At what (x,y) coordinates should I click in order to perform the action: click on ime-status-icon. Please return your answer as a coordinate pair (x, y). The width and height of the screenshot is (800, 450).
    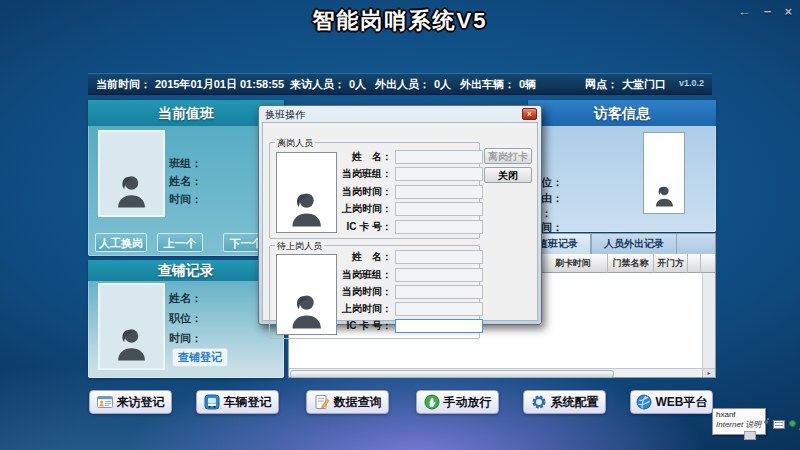
    Looking at the image, I should click on (792, 424).